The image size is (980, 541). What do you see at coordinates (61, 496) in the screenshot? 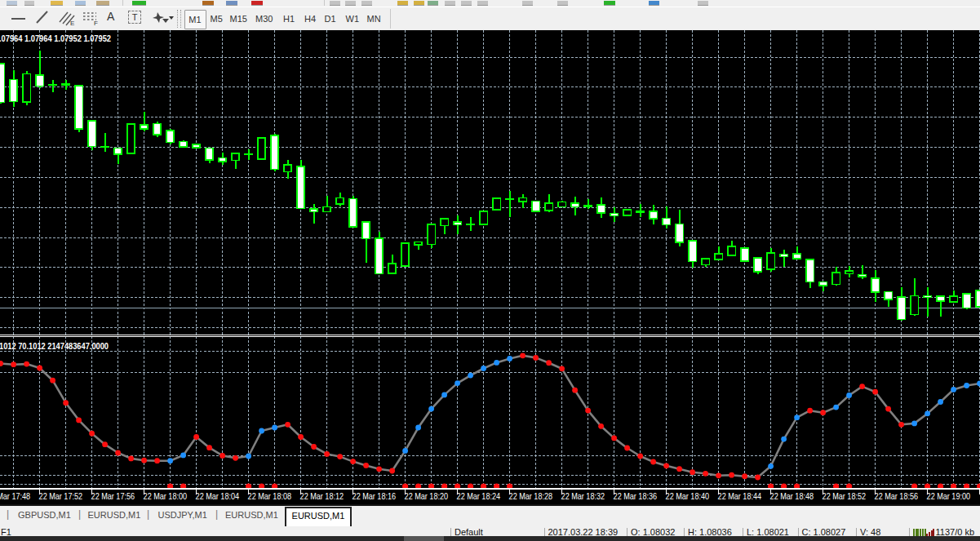
I see `svg-text: 22 Mar 17:52` at bounding box center [61, 496].